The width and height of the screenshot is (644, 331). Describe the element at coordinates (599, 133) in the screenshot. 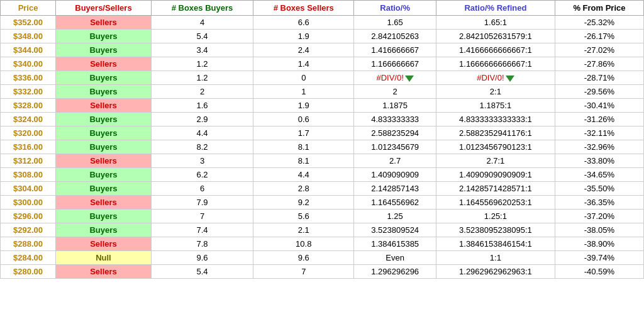

I see `cell-from-price: -32.11%` at that location.